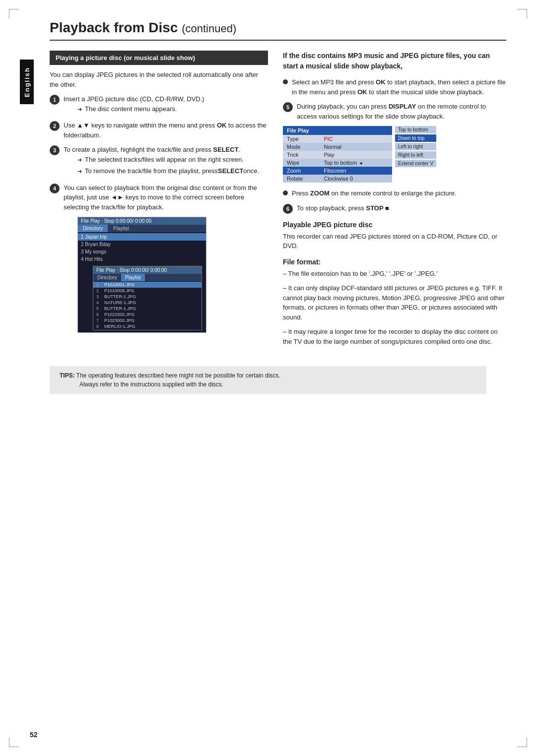  I want to click on file-play-container: File Play Type PIC Mode Normal, so click(395, 154).